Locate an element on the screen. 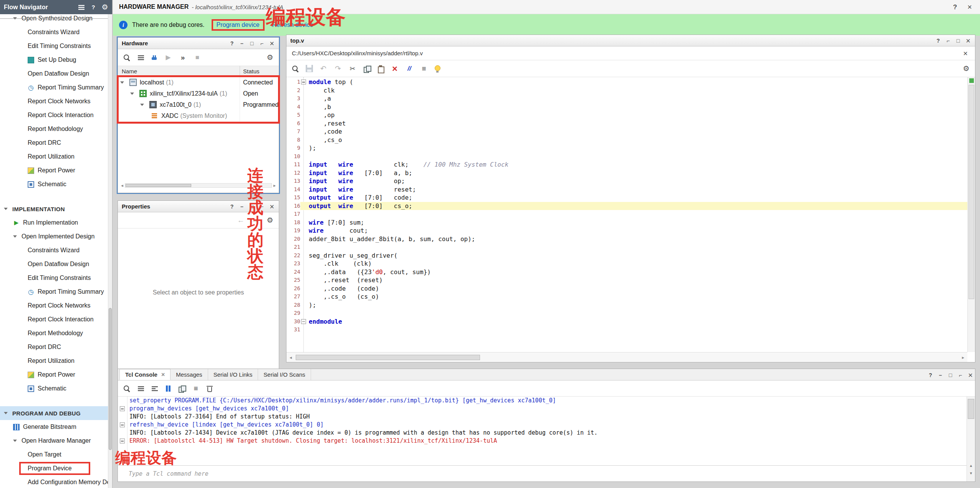  code-line: 16output wire [7:0] cs_o; is located at coordinates (627, 206).